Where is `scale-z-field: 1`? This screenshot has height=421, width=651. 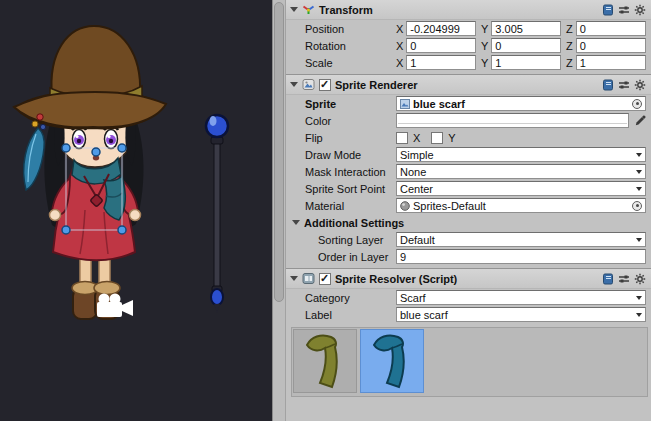 scale-z-field: 1 is located at coordinates (611, 62).